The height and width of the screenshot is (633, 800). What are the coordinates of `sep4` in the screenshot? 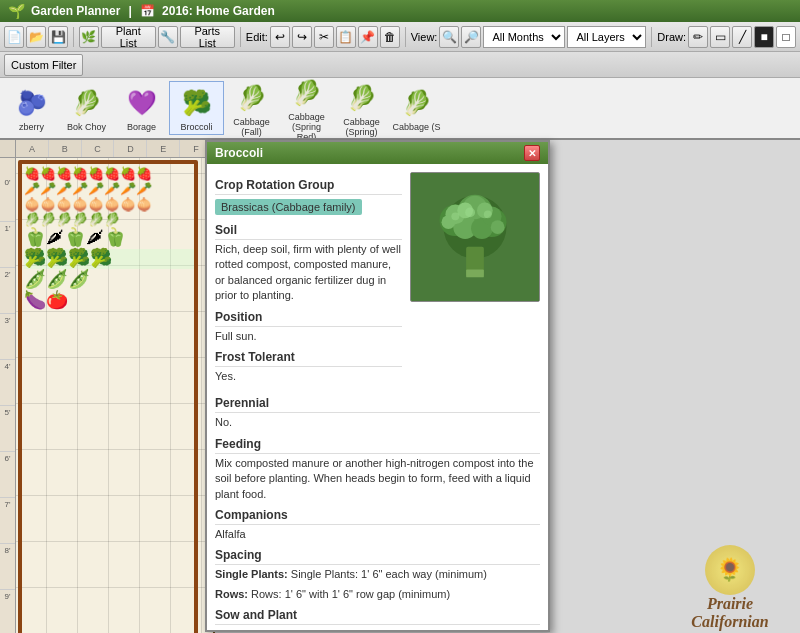 It's located at (652, 37).